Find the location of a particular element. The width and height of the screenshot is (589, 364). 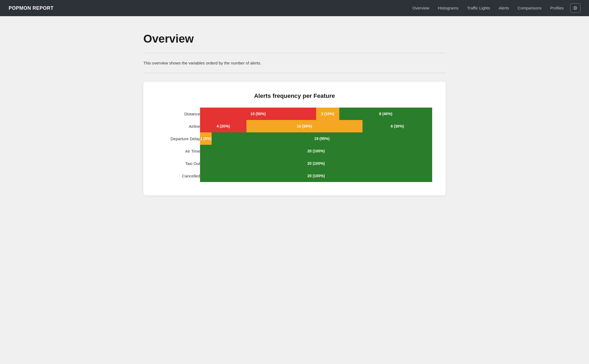

nav-link-alerts: Alerts is located at coordinates (504, 8).